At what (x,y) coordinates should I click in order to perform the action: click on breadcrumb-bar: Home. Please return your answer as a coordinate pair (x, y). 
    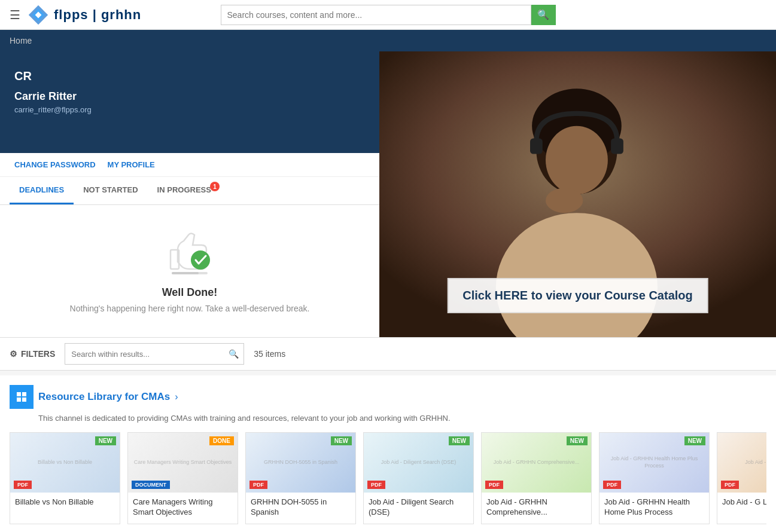
    Looking at the image, I should click on (388, 41).